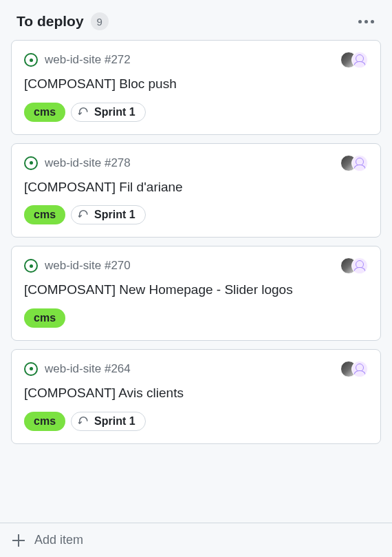 The height and width of the screenshot is (557, 392). I want to click on plus-icon, so click(19, 540).